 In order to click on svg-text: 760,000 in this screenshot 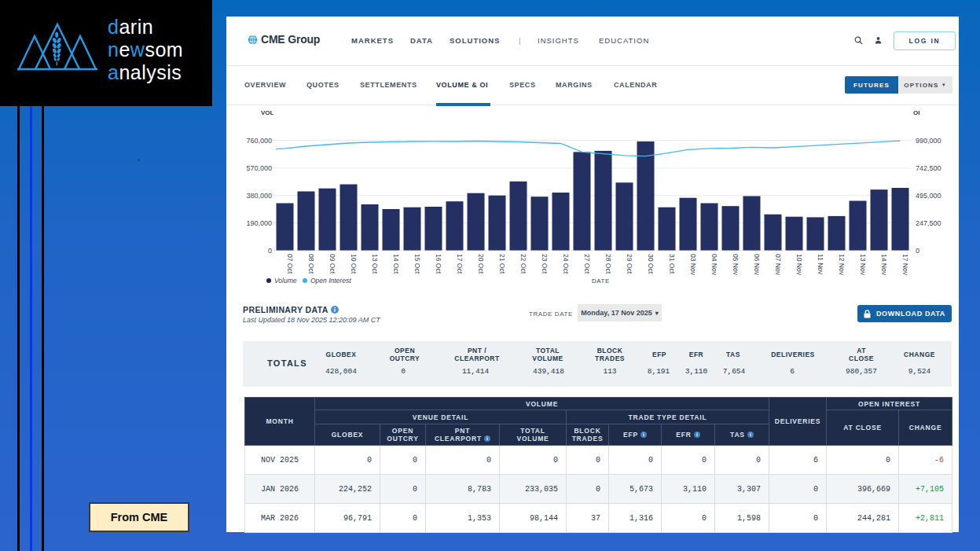, I will do `click(259, 141)`.